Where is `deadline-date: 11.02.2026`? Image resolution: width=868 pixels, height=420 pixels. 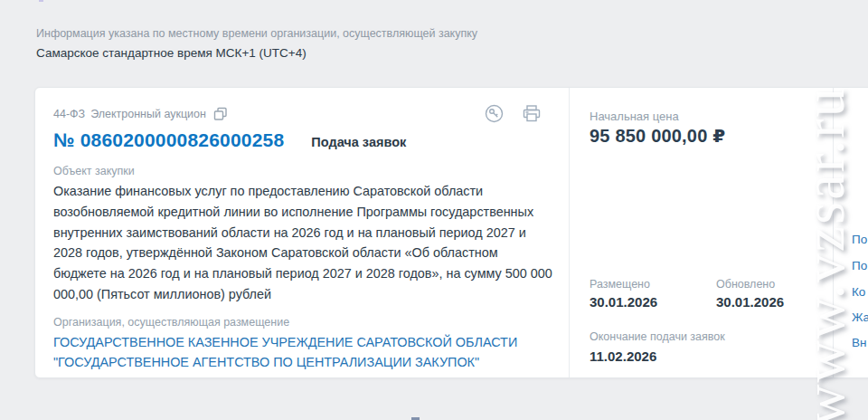
deadline-date: 11.02.2026 is located at coordinates (623, 357).